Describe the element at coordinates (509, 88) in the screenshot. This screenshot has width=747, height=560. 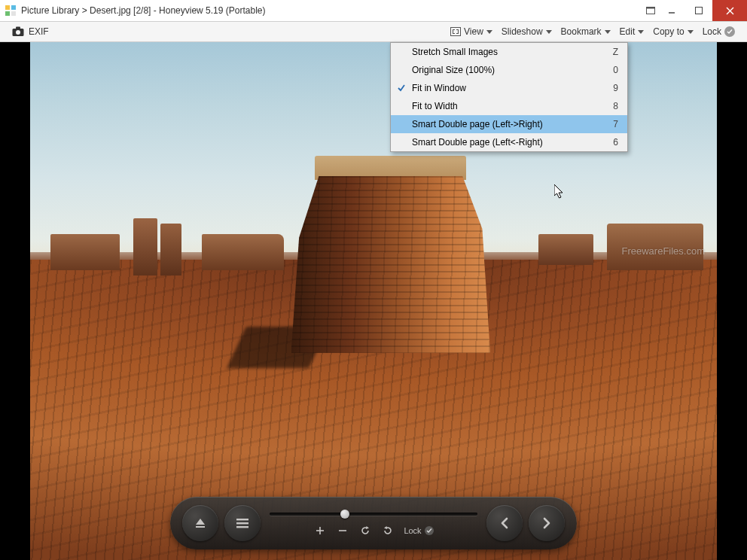
I see `view-option: Fit in Window9` at that location.